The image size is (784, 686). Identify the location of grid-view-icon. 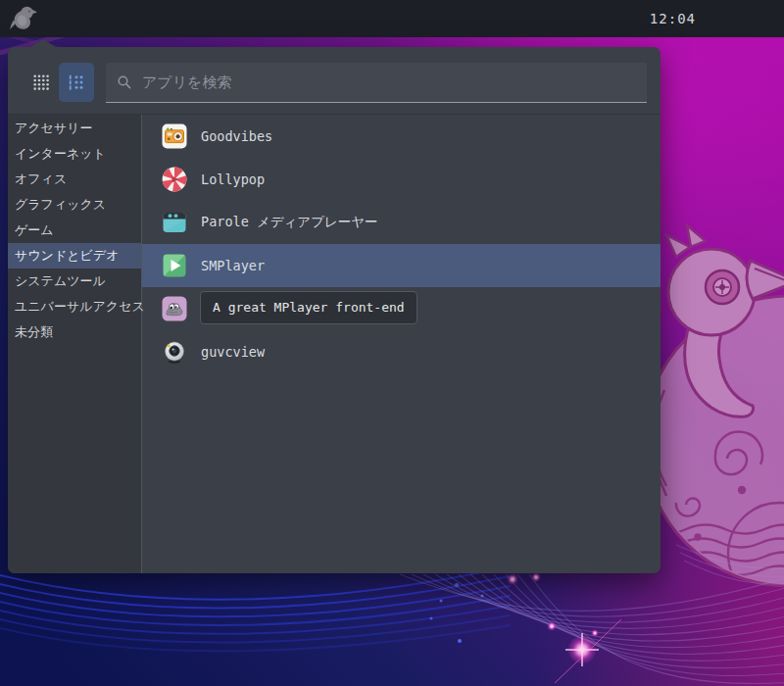
(41, 82).